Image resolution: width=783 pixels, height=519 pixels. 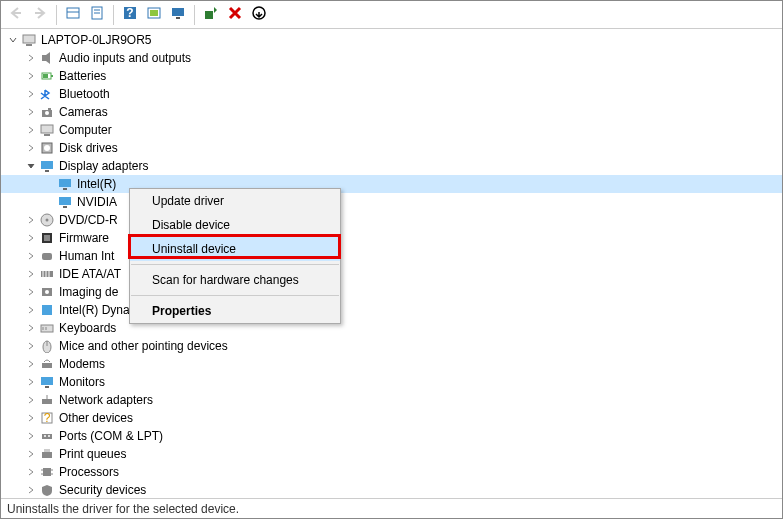 I want to click on remote-button, so click(x=178, y=15).